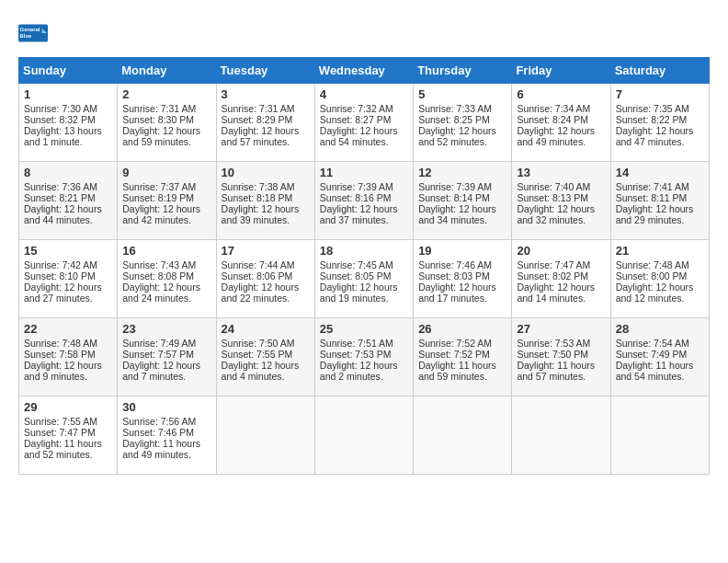  Describe the element at coordinates (68, 142) in the screenshot. I see `day-info: and 1 minute.` at that location.